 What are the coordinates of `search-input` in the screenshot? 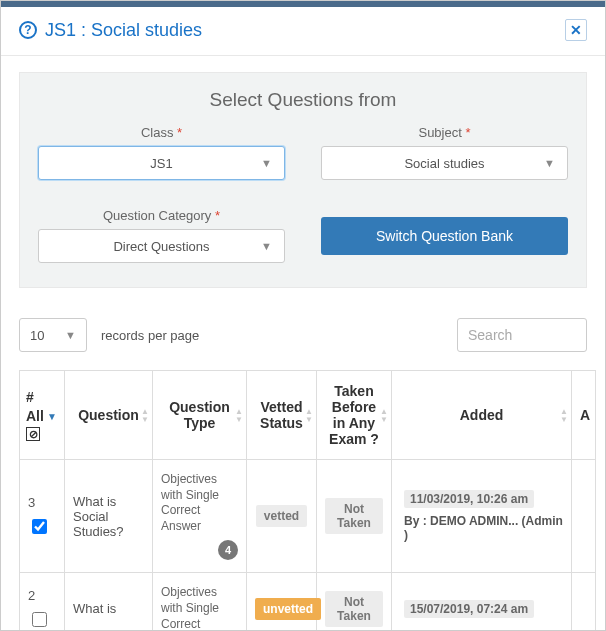 It's located at (522, 335).